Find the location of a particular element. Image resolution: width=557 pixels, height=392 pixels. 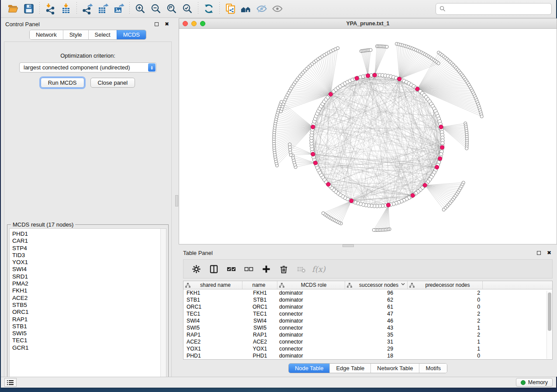

deselect-all-checks-button is located at coordinates (249, 269).